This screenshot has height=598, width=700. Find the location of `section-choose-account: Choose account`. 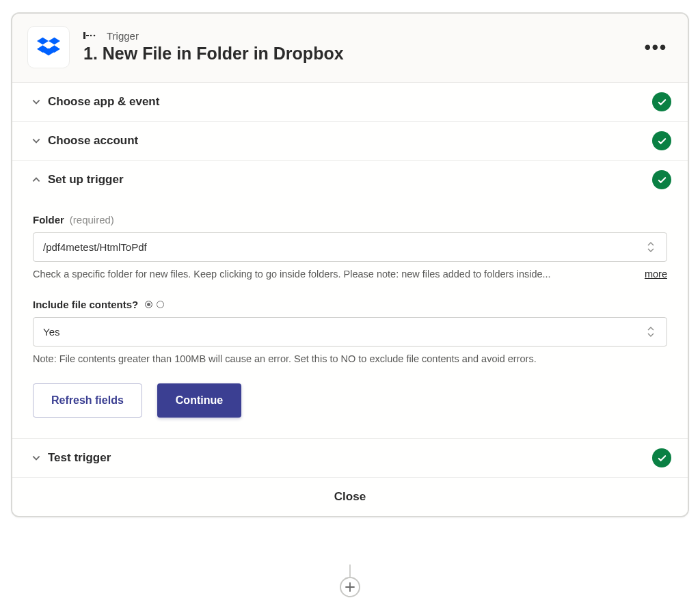

section-choose-account: Choose account is located at coordinates (350, 141).